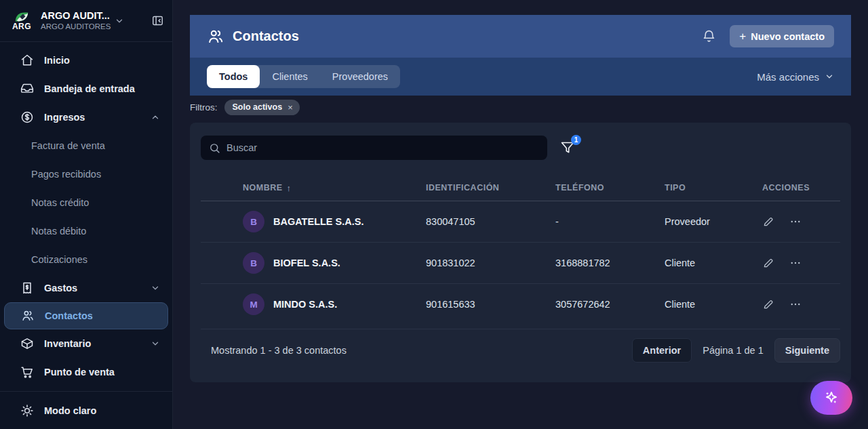  Describe the element at coordinates (86, 231) in the screenshot. I see `sidebar-subitem-notas-debito: Notas débito` at that location.